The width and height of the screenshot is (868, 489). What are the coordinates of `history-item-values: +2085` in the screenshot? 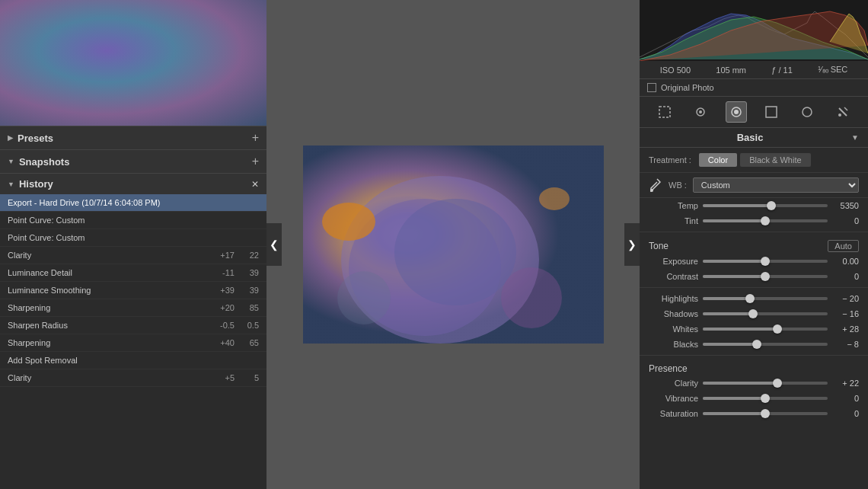 It's located at (238, 308).